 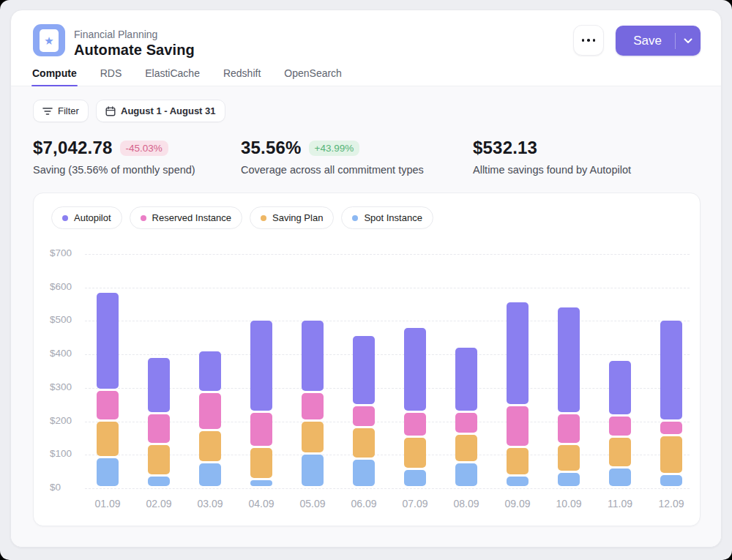 I want to click on x-axis-tick: 06.09, so click(x=364, y=504).